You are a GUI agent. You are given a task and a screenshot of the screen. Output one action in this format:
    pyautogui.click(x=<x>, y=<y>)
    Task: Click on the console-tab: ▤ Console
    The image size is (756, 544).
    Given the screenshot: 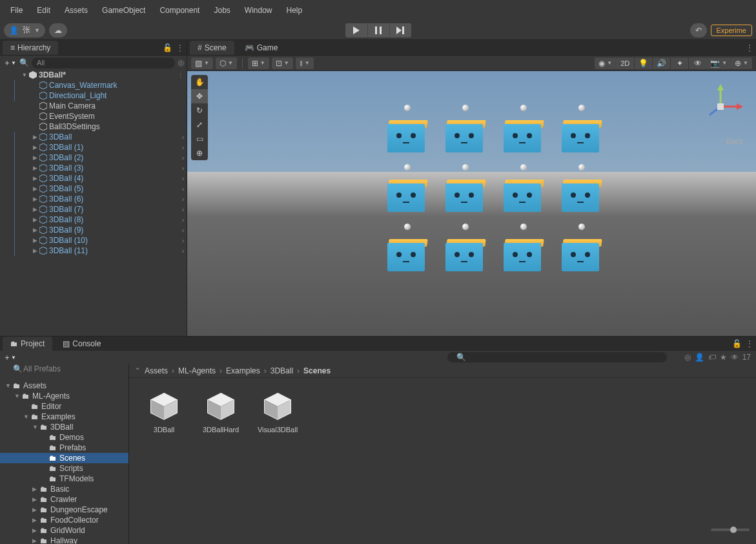 What is the action you would take?
    pyautogui.click(x=81, y=344)
    